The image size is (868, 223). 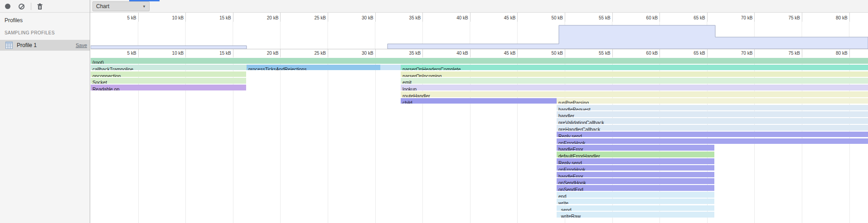 I want to click on sampling-profiles-section-label: SAMPLING PROFILES, so click(x=45, y=32).